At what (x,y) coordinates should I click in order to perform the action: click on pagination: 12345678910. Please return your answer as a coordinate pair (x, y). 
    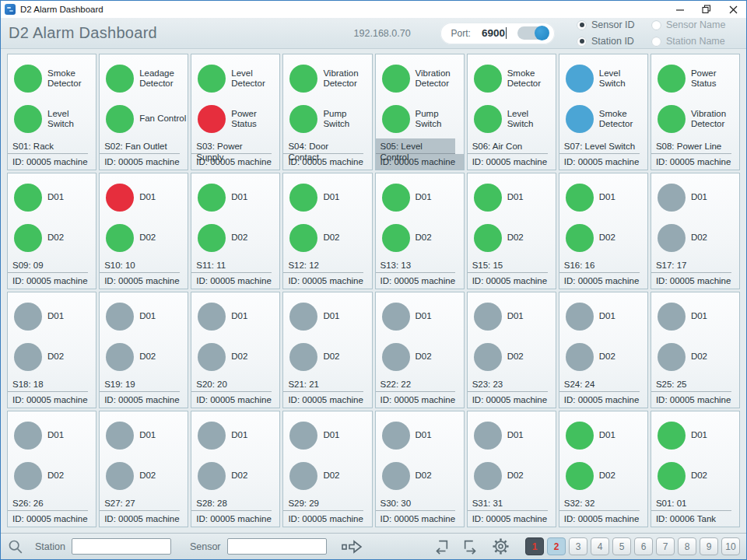
    Looking at the image, I should click on (633, 546).